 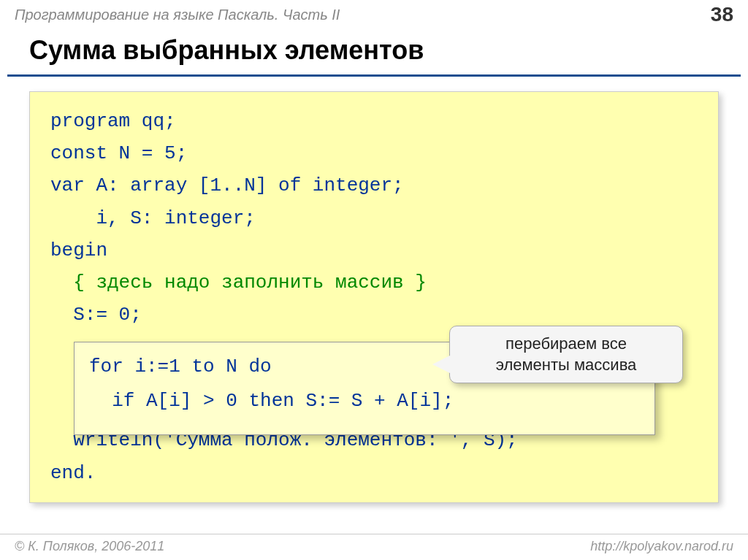 What do you see at coordinates (365, 402) in the screenshot?
I see `code-line-if: if A[i] > 0 then S:= S + A[i];` at bounding box center [365, 402].